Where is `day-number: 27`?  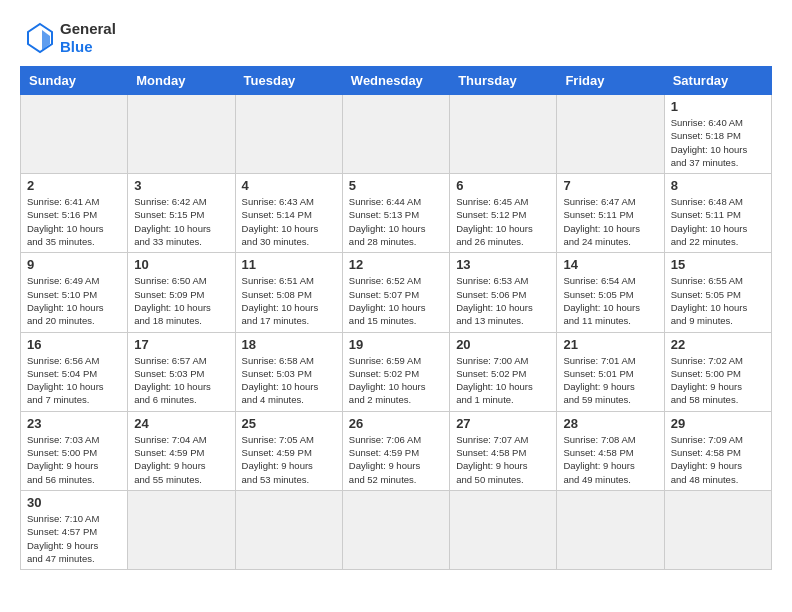
day-number: 27 is located at coordinates (503, 424).